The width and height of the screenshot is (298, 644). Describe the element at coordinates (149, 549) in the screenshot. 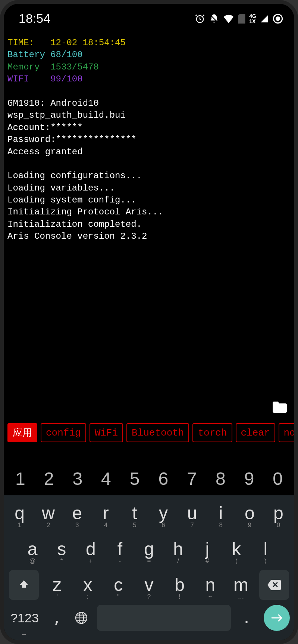

I see `home-row: a@s*d+f-g=h/j#k(l)` at that location.